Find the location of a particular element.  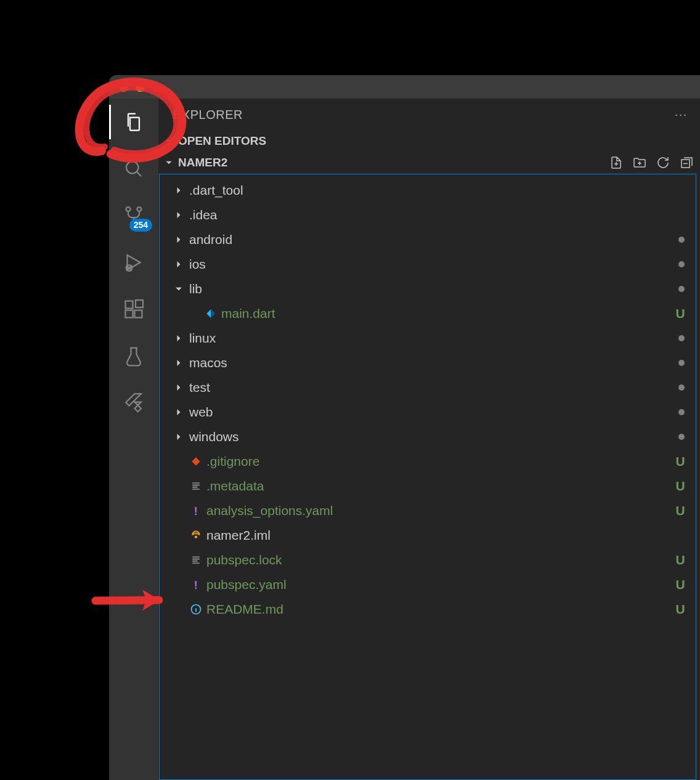

tree-item-label: test is located at coordinates (432, 388).